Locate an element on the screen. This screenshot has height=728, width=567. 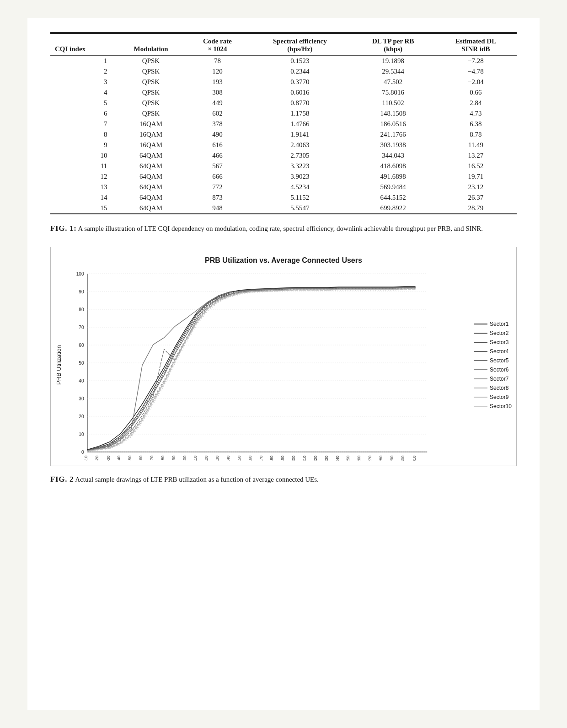
cell-cqi: 10 is located at coordinates (83, 155).